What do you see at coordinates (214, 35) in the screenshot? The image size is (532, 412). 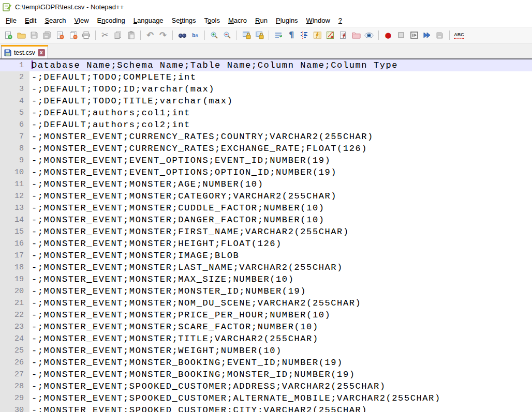 I see `zoom-in-icon` at bounding box center [214, 35].